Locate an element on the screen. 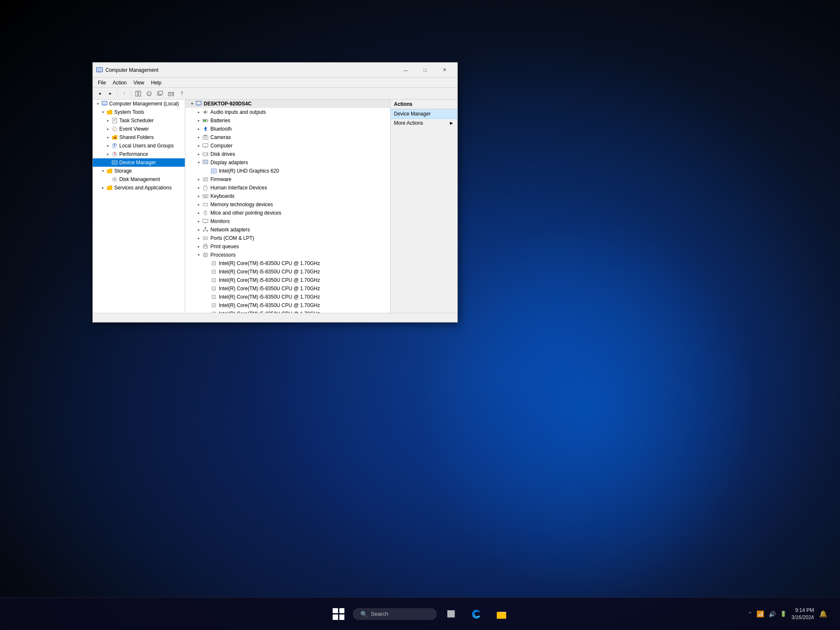  device-cpu-1: Intel(R) Core(TM) i5-8350U CPU @ 1.70GHz is located at coordinates (288, 272).